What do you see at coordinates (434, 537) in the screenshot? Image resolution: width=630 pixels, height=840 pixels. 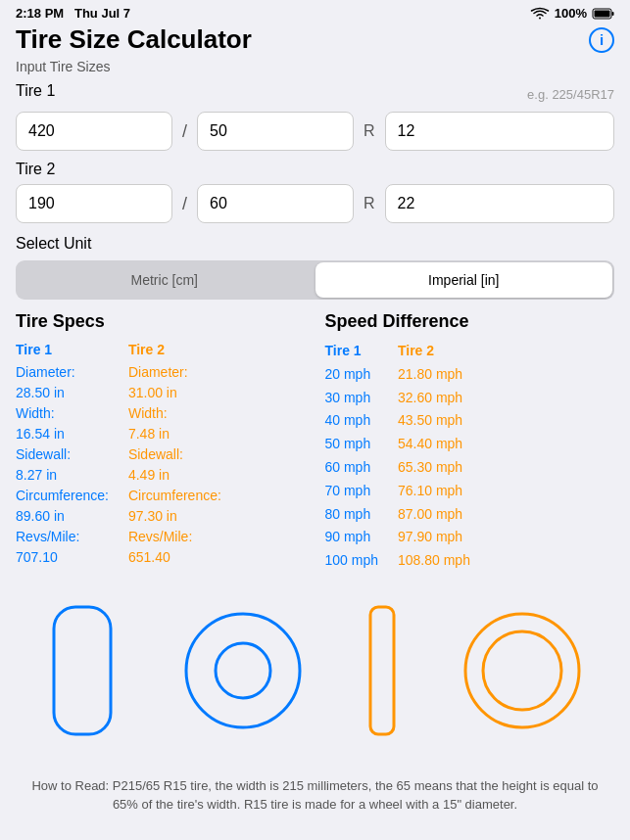 I see `speed-t2-7: 97.90 mph` at bounding box center [434, 537].